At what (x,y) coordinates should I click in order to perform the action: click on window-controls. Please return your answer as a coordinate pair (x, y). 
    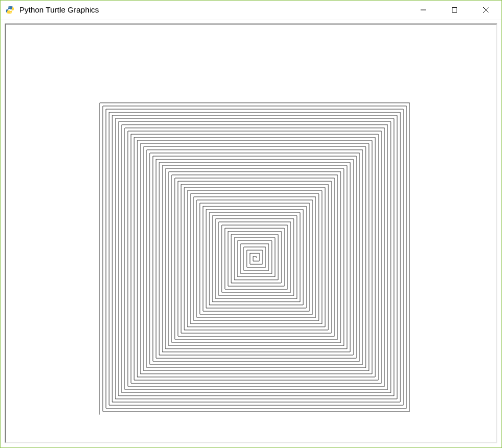
    Looking at the image, I should click on (455, 9).